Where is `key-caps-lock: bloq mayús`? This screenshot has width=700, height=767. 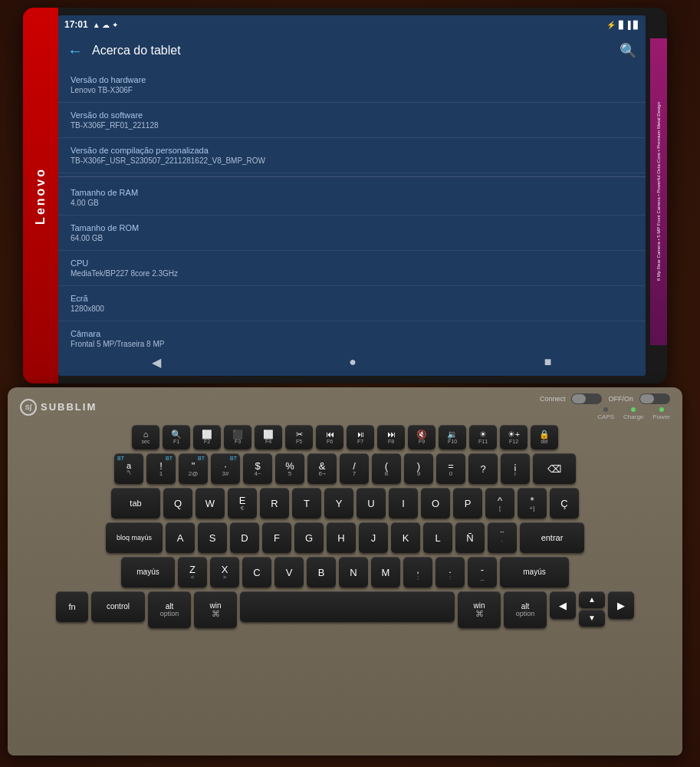 key-caps-lock: bloq mayús is located at coordinates (134, 538).